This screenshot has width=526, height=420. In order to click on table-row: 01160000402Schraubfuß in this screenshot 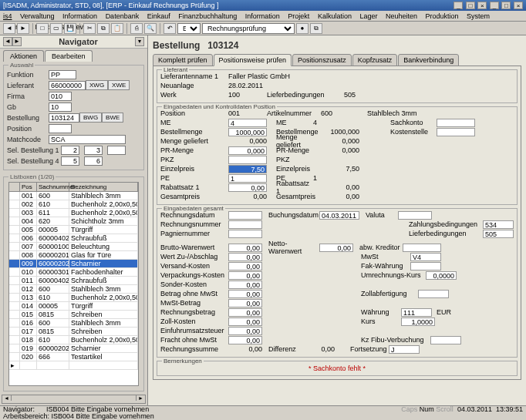, I will do `click(74, 281)`.